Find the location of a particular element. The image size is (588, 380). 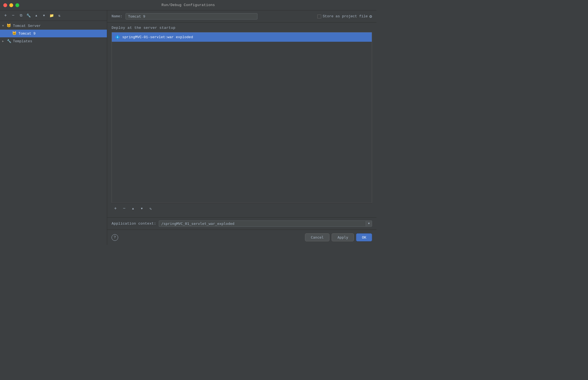

apply-button: Apply is located at coordinates (343, 237).